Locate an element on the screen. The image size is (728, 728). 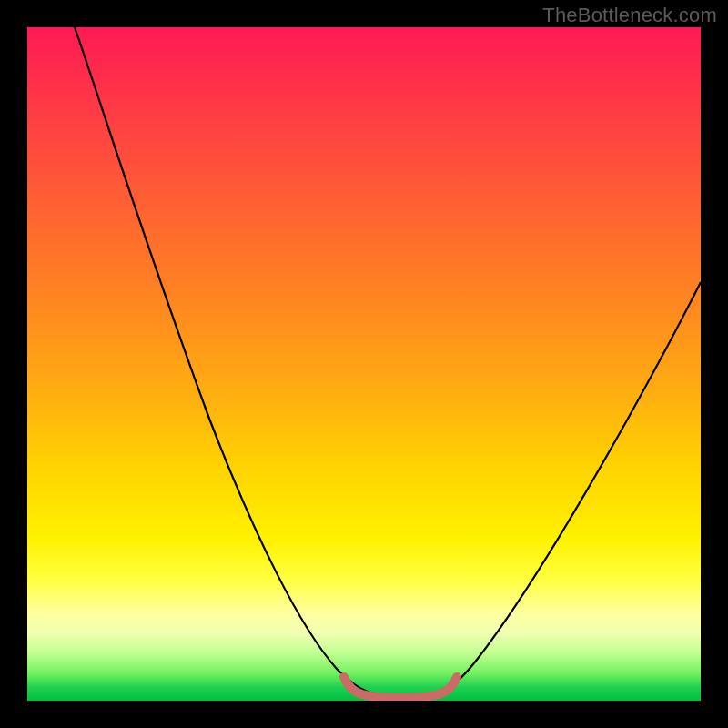
watermark-text: TheBottleneck.com is located at coordinates (630, 15).